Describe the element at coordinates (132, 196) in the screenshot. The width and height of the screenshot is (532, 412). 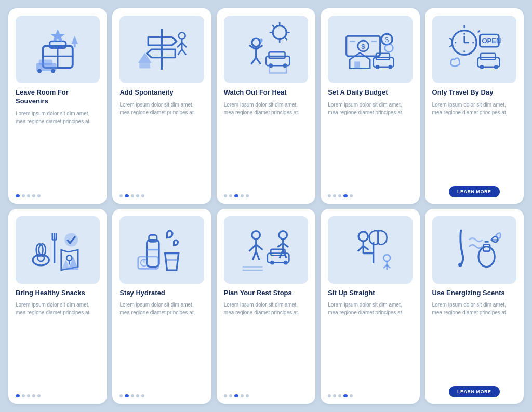
I see `card-dots-add-spontaneity` at that location.